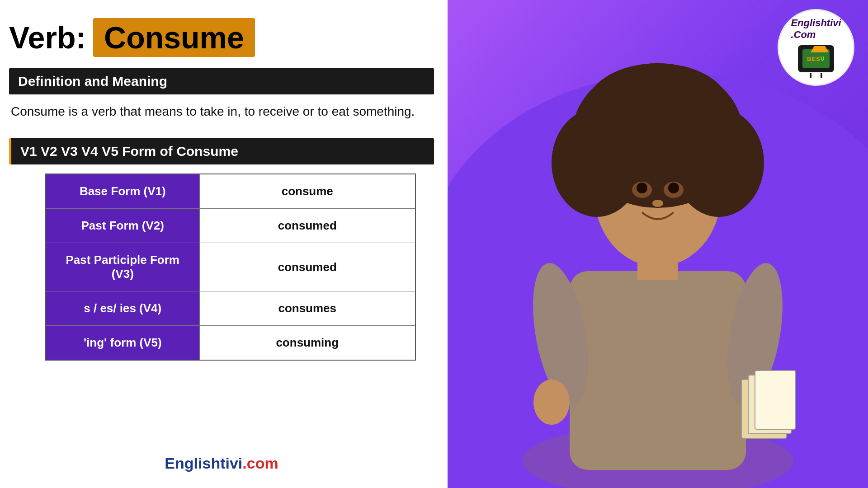  Describe the element at coordinates (222, 151) in the screenshot. I see `forms-heading: V1 V2 V3 V4 V5 Form of Consume` at that location.